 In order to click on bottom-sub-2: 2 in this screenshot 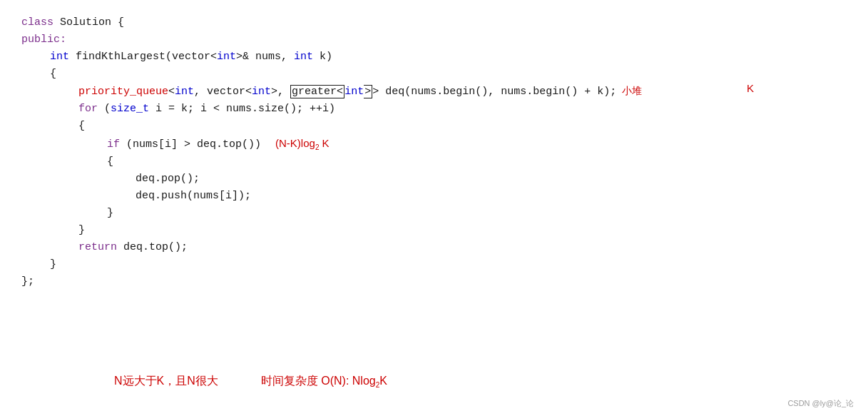, I will do `click(378, 385)`.